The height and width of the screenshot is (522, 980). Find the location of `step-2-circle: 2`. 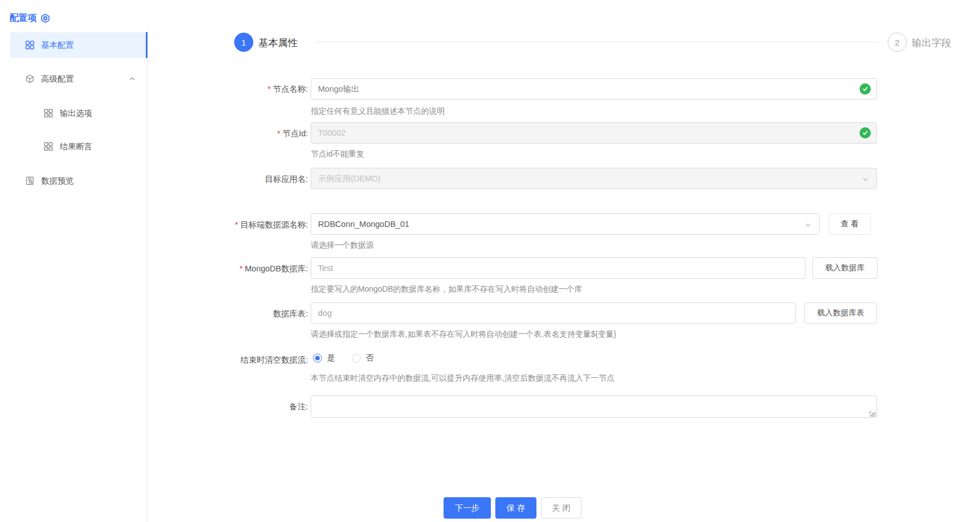

step-2-circle: 2 is located at coordinates (897, 42).